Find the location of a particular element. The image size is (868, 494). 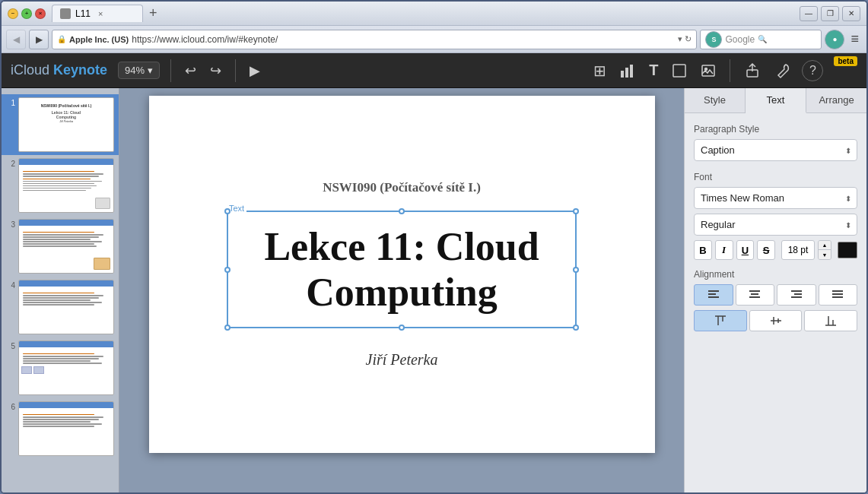

slide-number-4: 4 is located at coordinates (11, 286).